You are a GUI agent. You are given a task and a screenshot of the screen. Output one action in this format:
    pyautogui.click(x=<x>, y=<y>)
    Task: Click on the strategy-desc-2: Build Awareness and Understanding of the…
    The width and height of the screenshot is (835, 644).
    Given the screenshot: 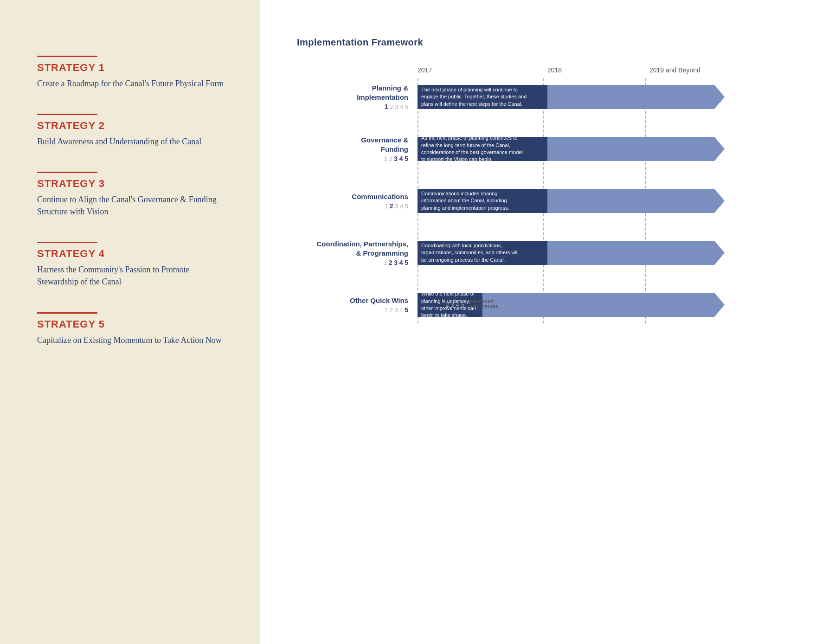 What is the action you would take?
    pyautogui.click(x=135, y=142)
    